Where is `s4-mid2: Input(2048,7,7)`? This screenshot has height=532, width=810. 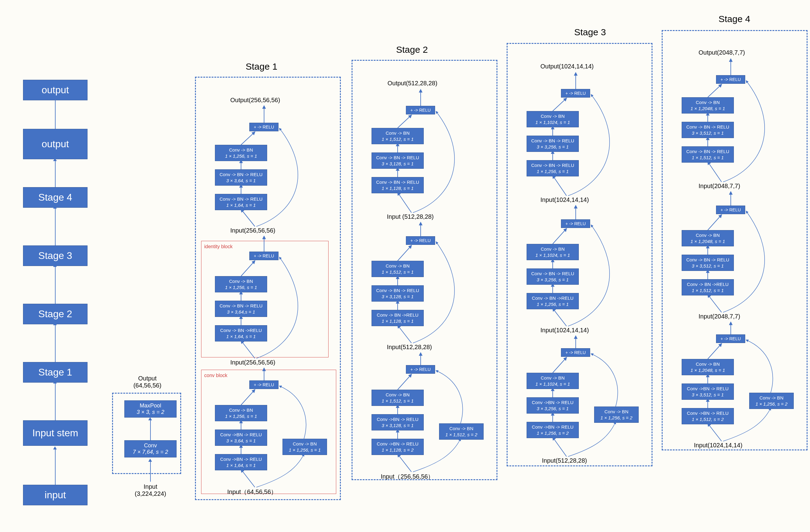
s4-mid2: Input(2048,7,7) is located at coordinates (719, 186).